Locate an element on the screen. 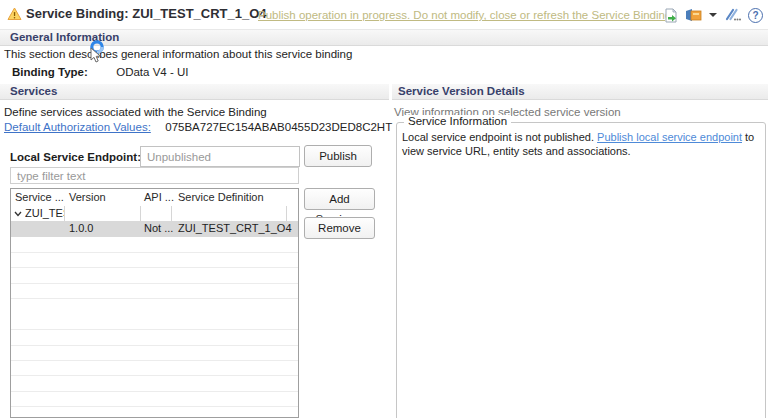 This screenshot has width=768, height=418. definition-cell: ZUI_TEST_CRT_1_O4 is located at coordinates (235, 228).